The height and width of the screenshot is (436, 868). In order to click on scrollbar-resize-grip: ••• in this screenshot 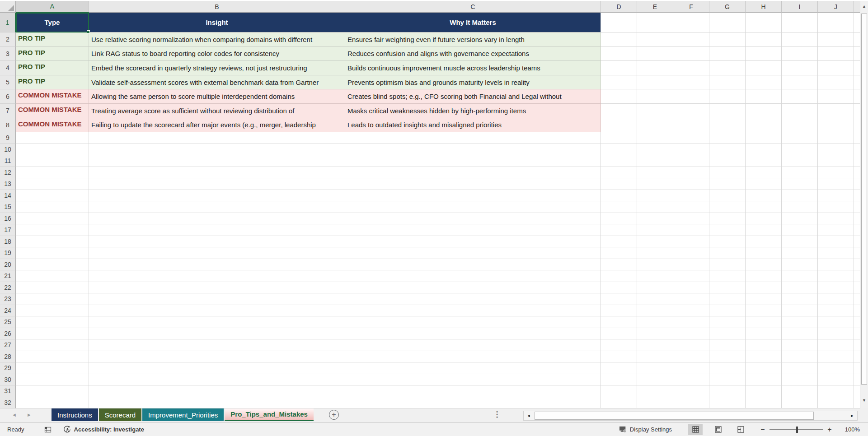, I will do `click(497, 415)`.